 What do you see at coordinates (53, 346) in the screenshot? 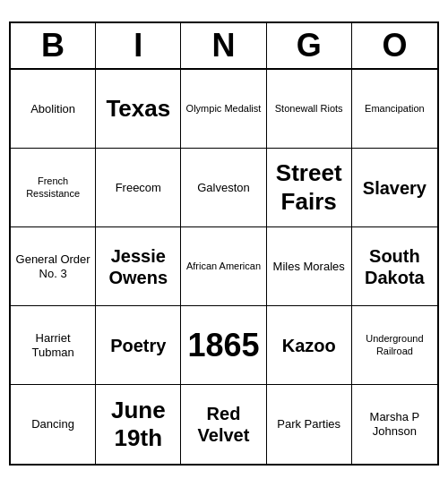
I see `cell-text: Harriet Tubman` at bounding box center [53, 346].